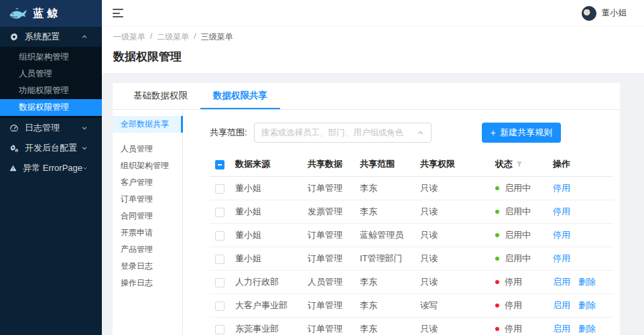 This screenshot has width=644, height=335. I want to click on topbar: 董小姐, so click(373, 13).